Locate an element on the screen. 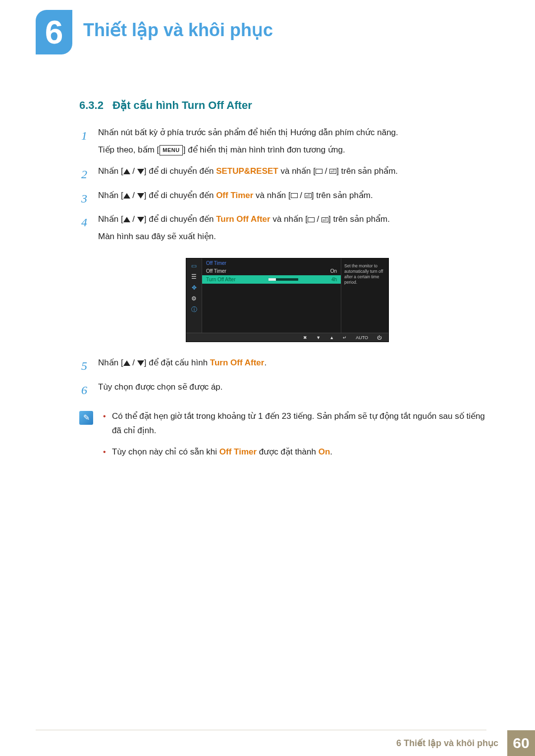 The height and width of the screenshot is (756, 535). note-icon: ✎ is located at coordinates (86, 418).